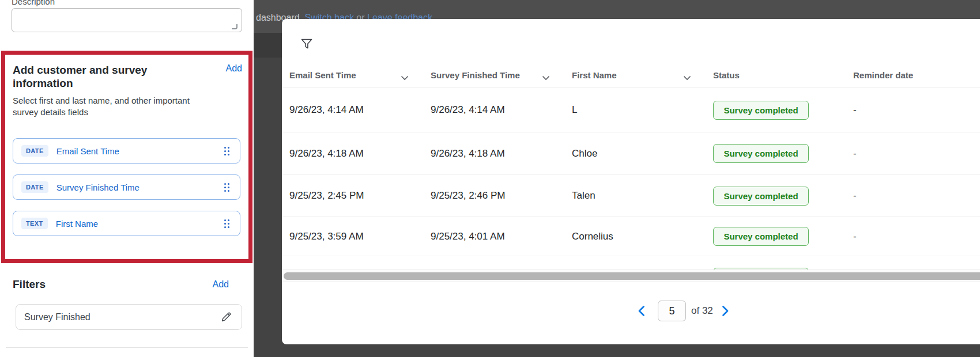 The image size is (980, 357). What do you see at coordinates (502, 110) in the screenshot?
I see `cell-survey-finished: 9/26/23, 4:14 AM` at bounding box center [502, 110].